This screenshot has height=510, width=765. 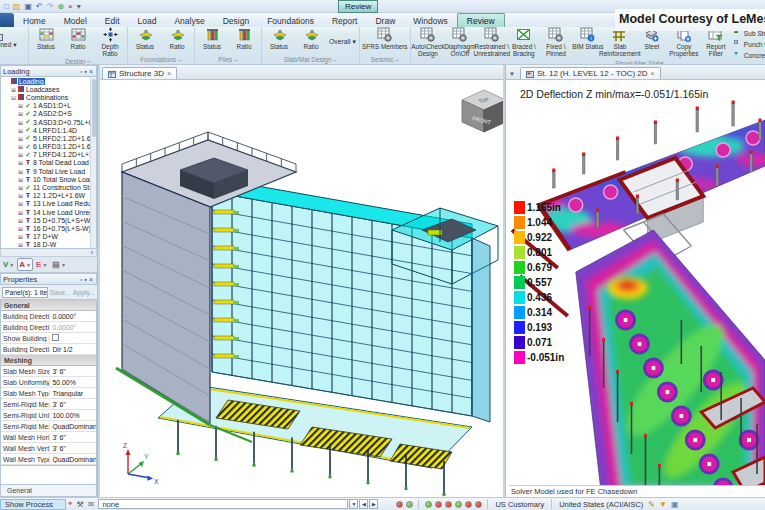 I want to click on show-process-button: Show Process, so click(x=33, y=504).